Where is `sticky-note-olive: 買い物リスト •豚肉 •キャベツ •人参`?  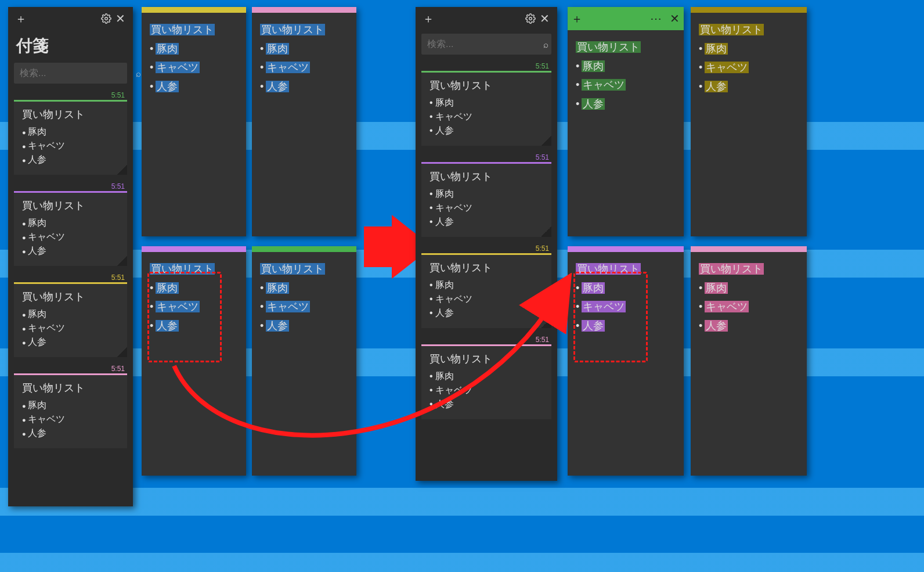 sticky-note-olive: 買い物リスト •豚肉 •キャベツ •人参 is located at coordinates (749, 122).